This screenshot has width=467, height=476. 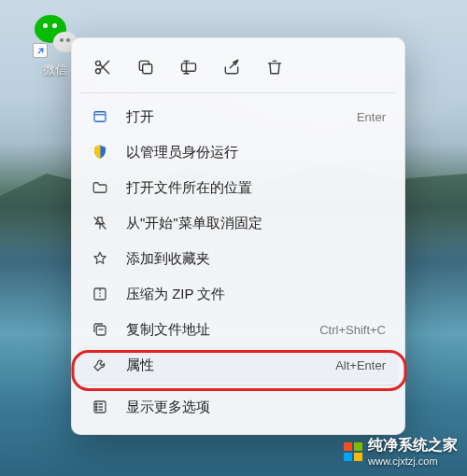 What do you see at coordinates (275, 67) in the screenshot?
I see `delete-button` at bounding box center [275, 67].